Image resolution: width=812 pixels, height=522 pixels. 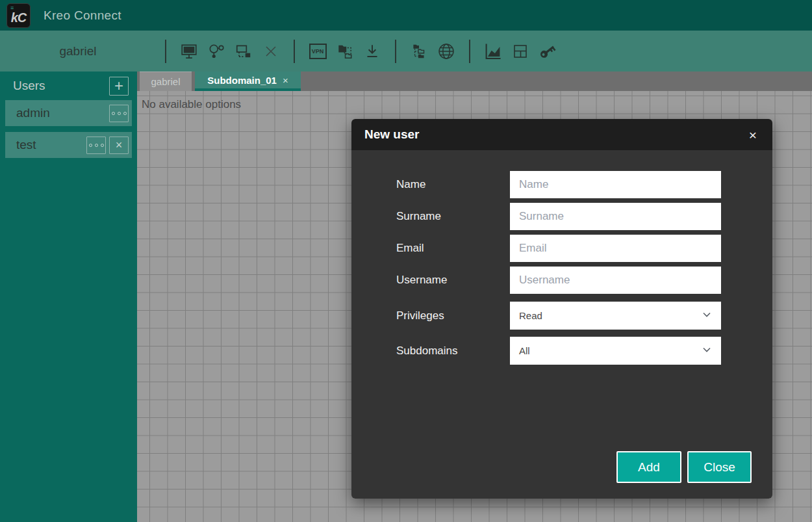 I want to click on user-item-label: test, so click(x=45, y=145).